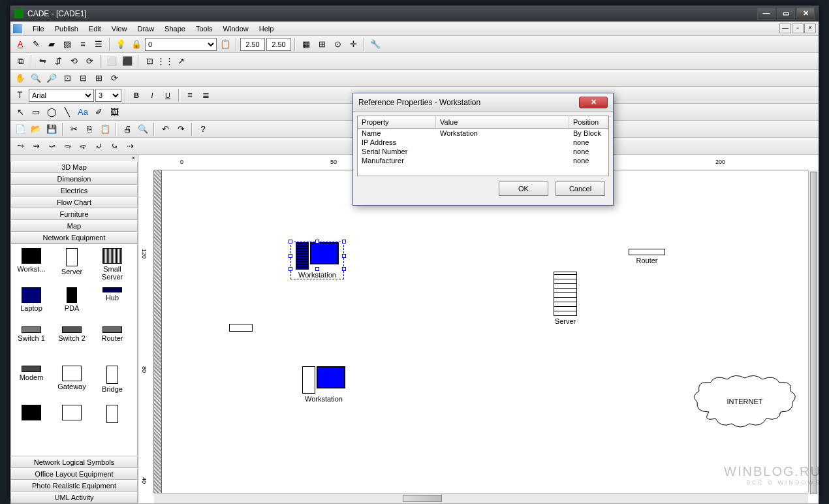  What do you see at coordinates (20, 44) in the screenshot?
I see `text-color-icon: A` at bounding box center [20, 44].